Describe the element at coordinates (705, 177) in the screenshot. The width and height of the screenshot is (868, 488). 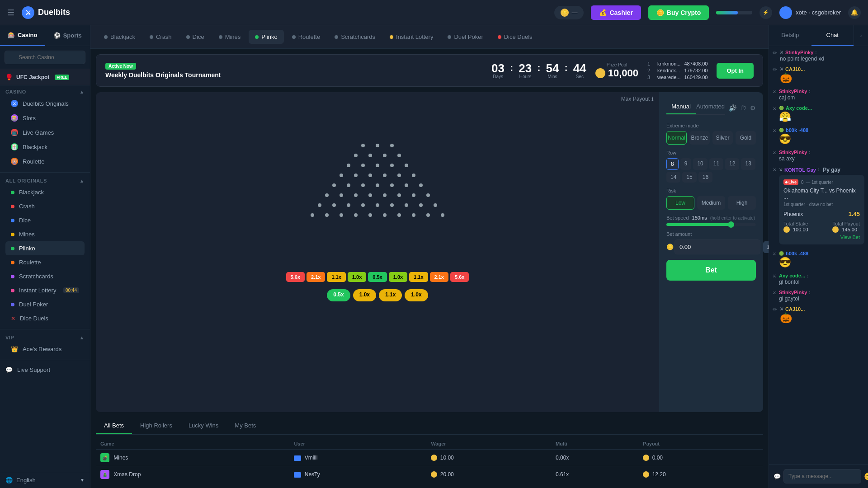
I see `row-option-16: 16` at that location.